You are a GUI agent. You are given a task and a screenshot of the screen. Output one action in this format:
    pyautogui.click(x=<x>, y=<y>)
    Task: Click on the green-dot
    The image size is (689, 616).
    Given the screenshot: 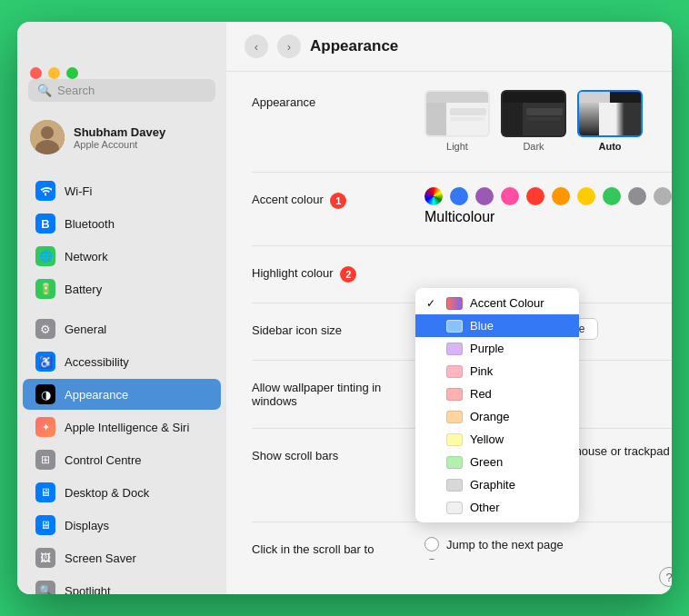 What is the action you would take?
    pyautogui.click(x=612, y=196)
    